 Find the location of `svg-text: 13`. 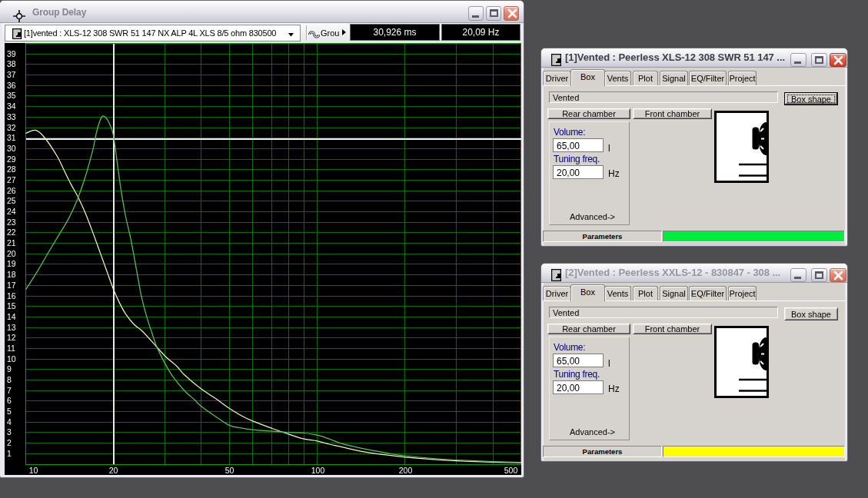

svg-text: 13 is located at coordinates (12, 327).